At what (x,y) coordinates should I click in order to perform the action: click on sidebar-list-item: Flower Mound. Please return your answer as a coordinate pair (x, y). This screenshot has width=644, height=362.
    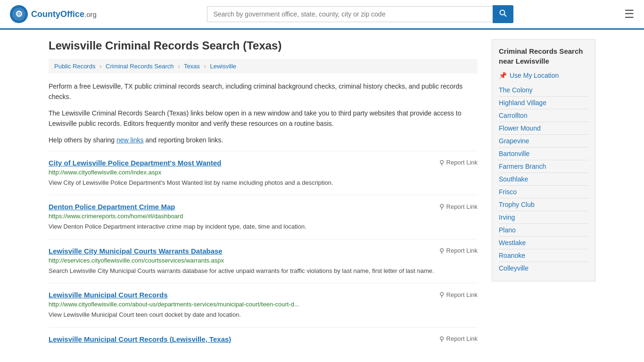
    Looking at the image, I should click on (544, 128).